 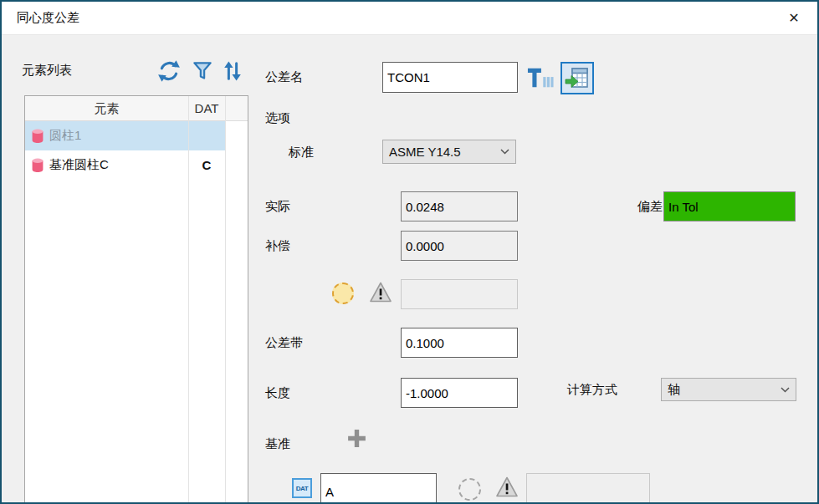 I want to click on titlebar: 同心度公差 ✕, so click(x=410, y=18).